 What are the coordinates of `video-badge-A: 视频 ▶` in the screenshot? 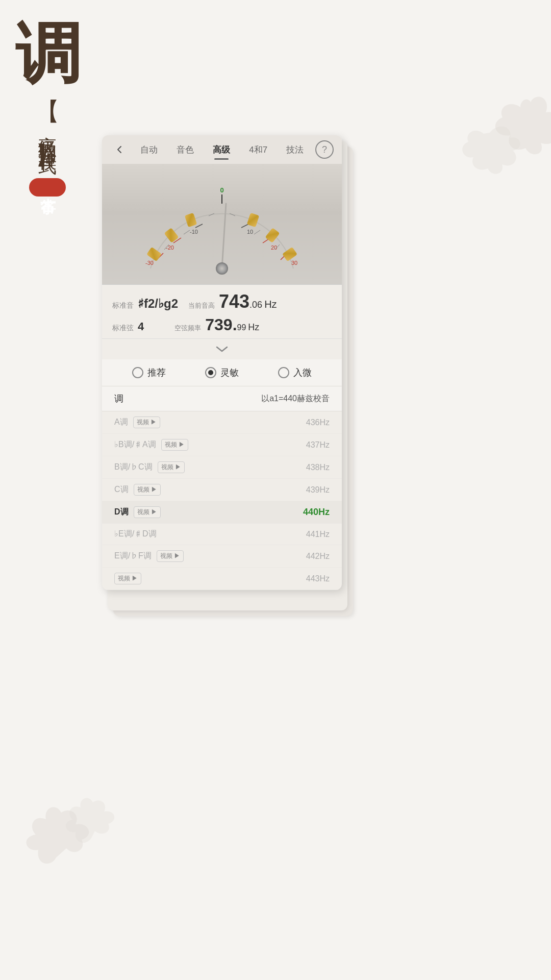 It's located at (147, 423).